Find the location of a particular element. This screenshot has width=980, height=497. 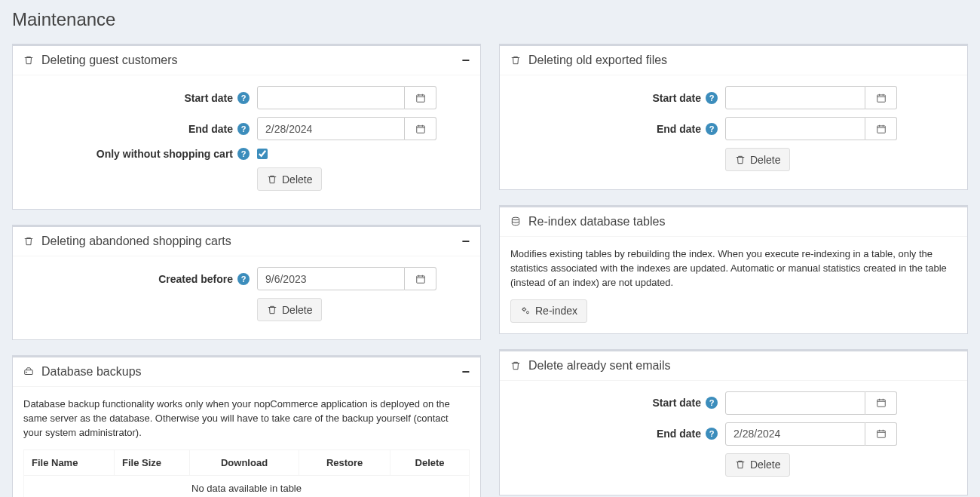

guest-end-date-input is located at coordinates (331, 128).